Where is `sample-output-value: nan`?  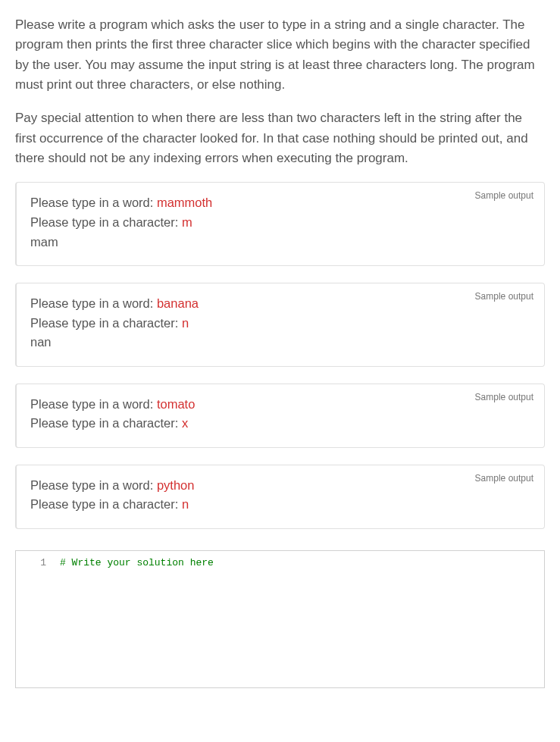 sample-output-value: nan is located at coordinates (280, 343).